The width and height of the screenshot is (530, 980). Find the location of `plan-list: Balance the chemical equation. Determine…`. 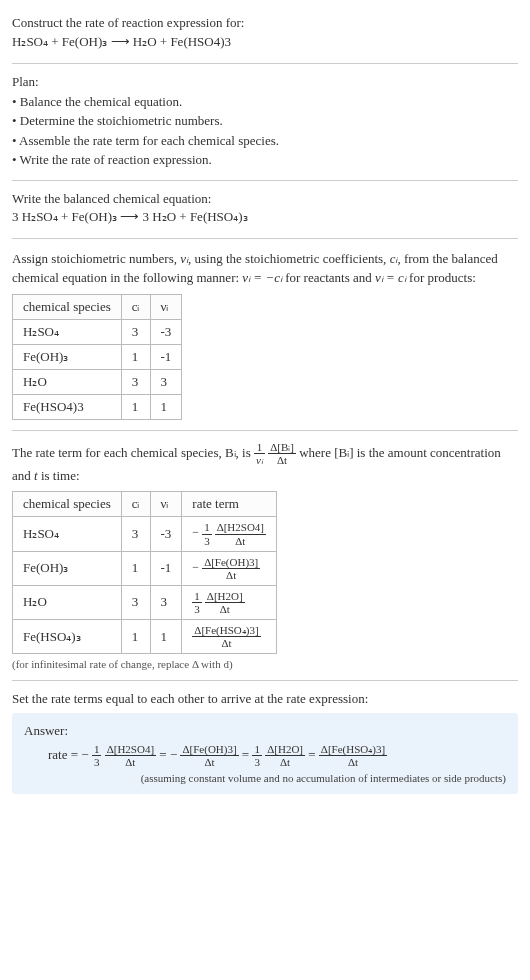

plan-list: Balance the chemical equation. Determine… is located at coordinates (265, 131).